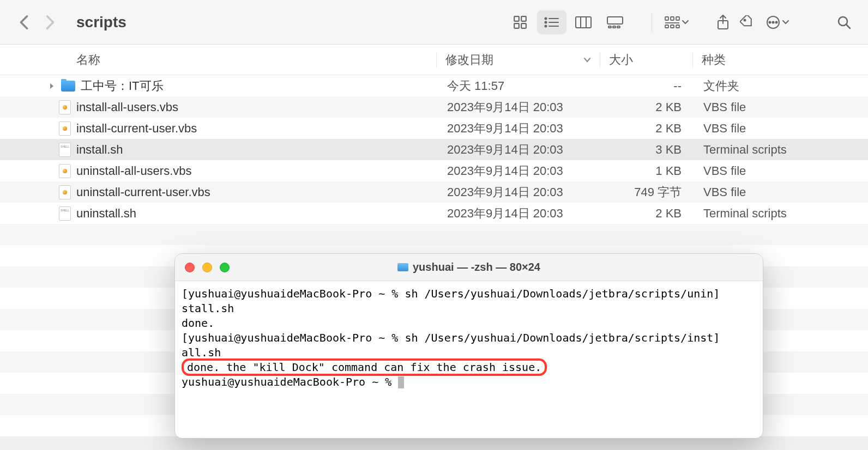 This screenshot has height=450, width=868. I want to click on terminal-cursor, so click(401, 382).